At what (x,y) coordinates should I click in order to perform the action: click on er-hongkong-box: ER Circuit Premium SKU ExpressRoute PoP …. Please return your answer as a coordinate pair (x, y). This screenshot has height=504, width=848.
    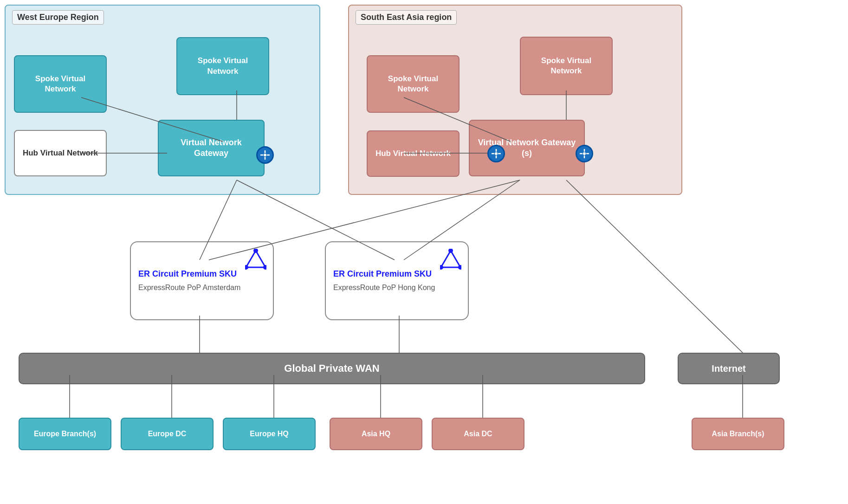
    Looking at the image, I should click on (397, 281).